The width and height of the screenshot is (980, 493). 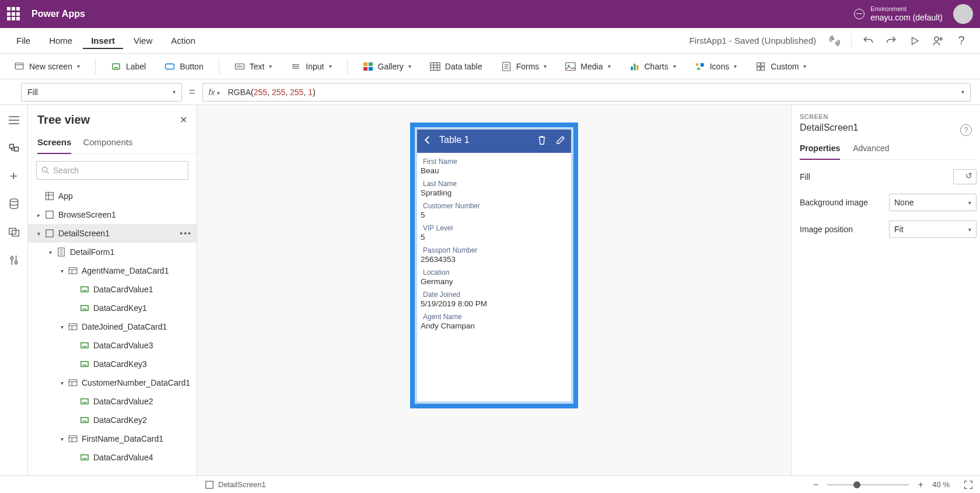 What do you see at coordinates (311, 67) in the screenshot?
I see `input-button: Input ▾` at bounding box center [311, 67].